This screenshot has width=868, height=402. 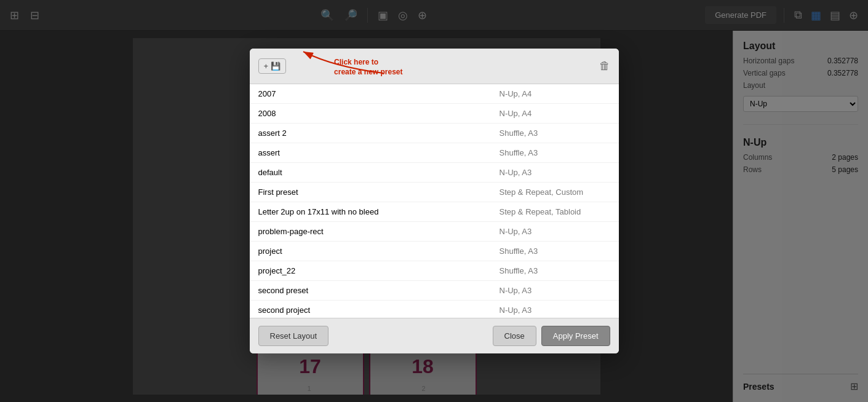 I want to click on preset-name: Letter 2up on 17x11 with no bleed, so click(x=379, y=211).